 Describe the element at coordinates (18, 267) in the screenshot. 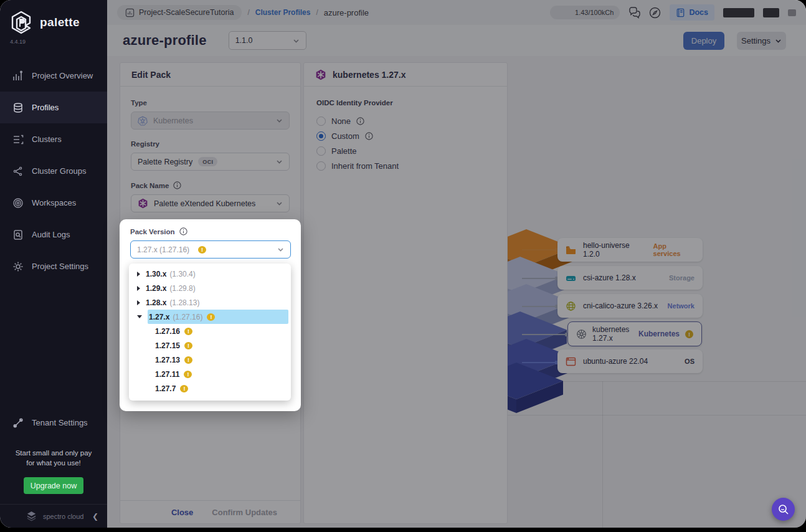

I see `gear-icon` at that location.